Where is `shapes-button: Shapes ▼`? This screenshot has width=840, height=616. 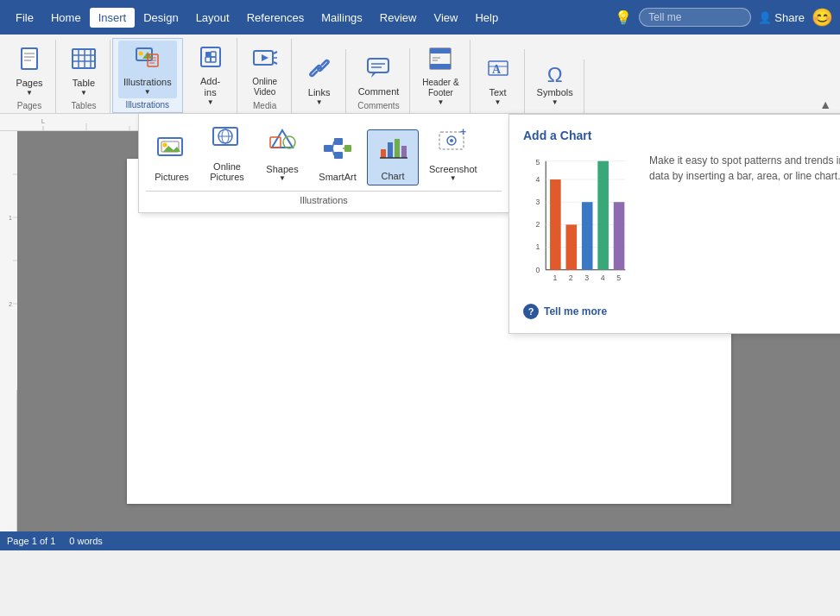
shapes-button: Shapes ▼ is located at coordinates (282, 154).